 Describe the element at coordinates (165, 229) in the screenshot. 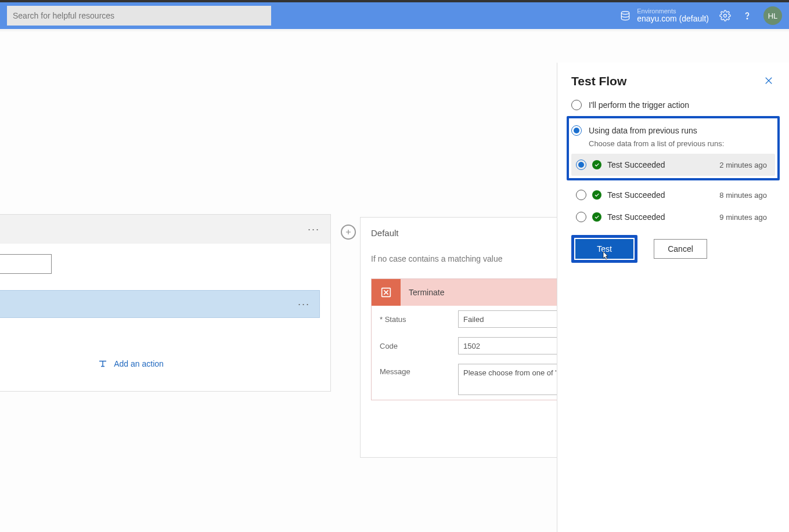

I see `switch-card-header: ···` at that location.